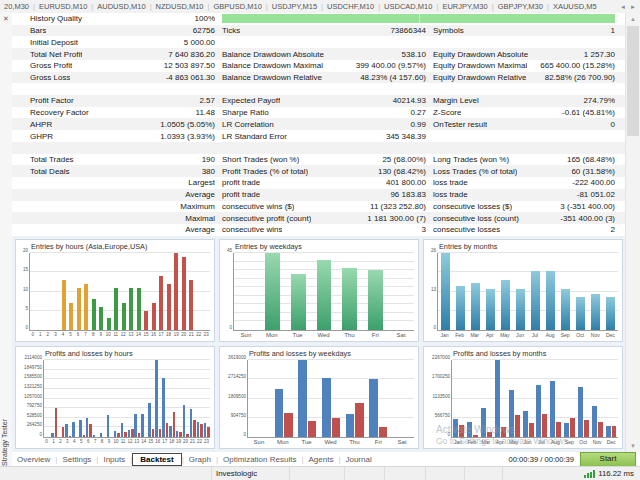  Describe the element at coordinates (600, 54) in the screenshot. I see `stat-value: 1 257.30` at that location.